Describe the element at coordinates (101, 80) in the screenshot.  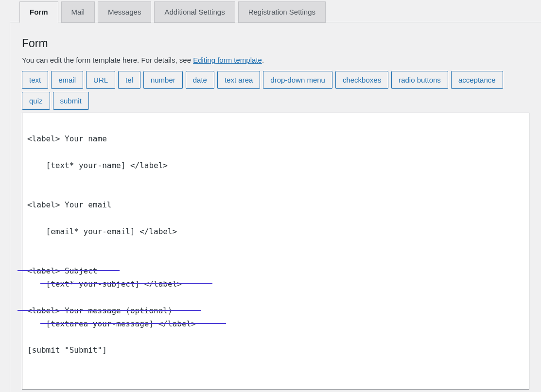
I see `tag-url-button: URL` at that location.